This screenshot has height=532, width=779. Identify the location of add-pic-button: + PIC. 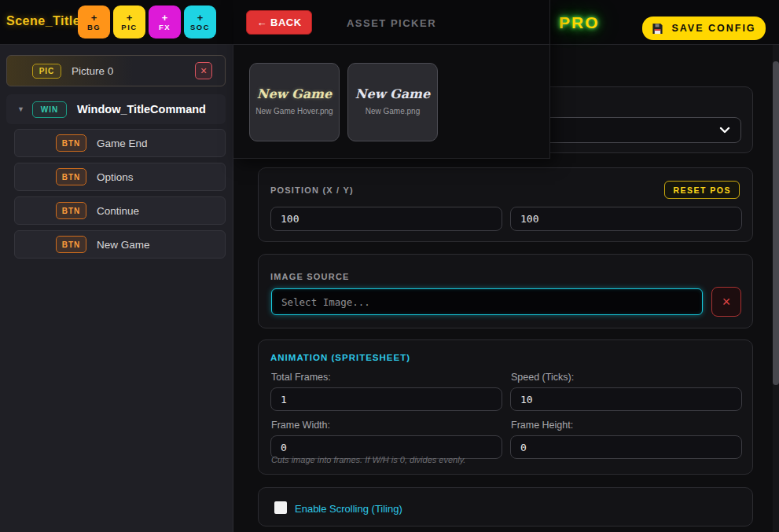
(129, 22).